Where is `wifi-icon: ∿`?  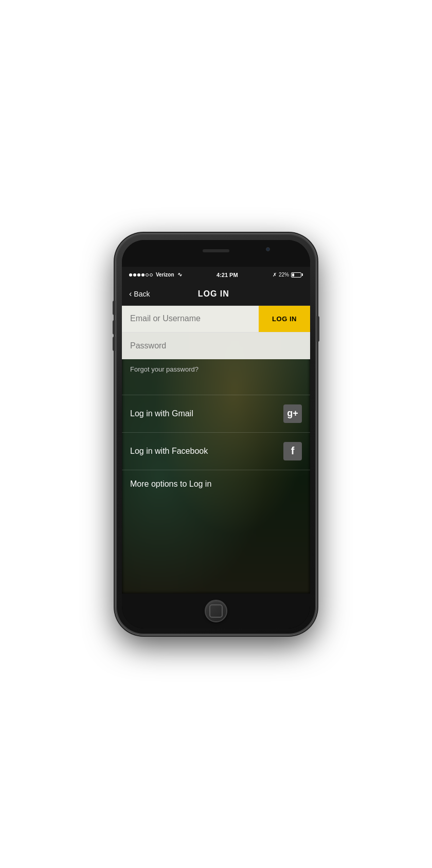 wifi-icon: ∿ is located at coordinates (180, 274).